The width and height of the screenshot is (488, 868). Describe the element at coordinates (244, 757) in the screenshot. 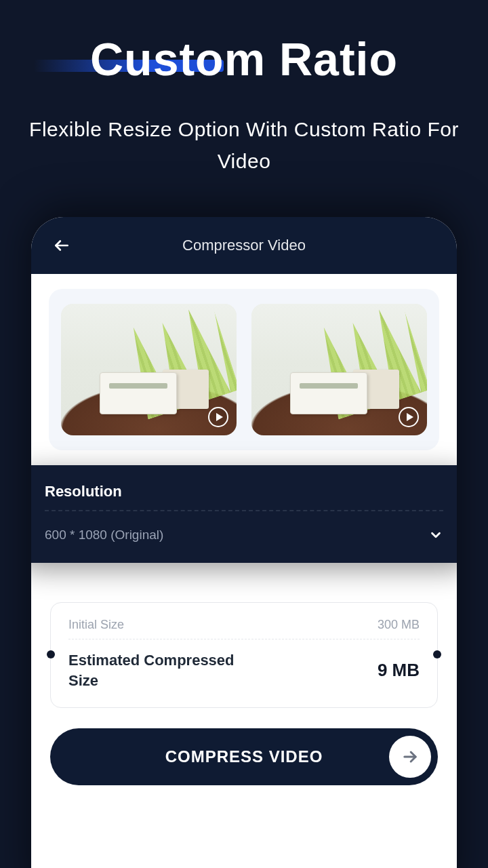

I see `compress-video-button: COMPRESS VIDEO` at that location.